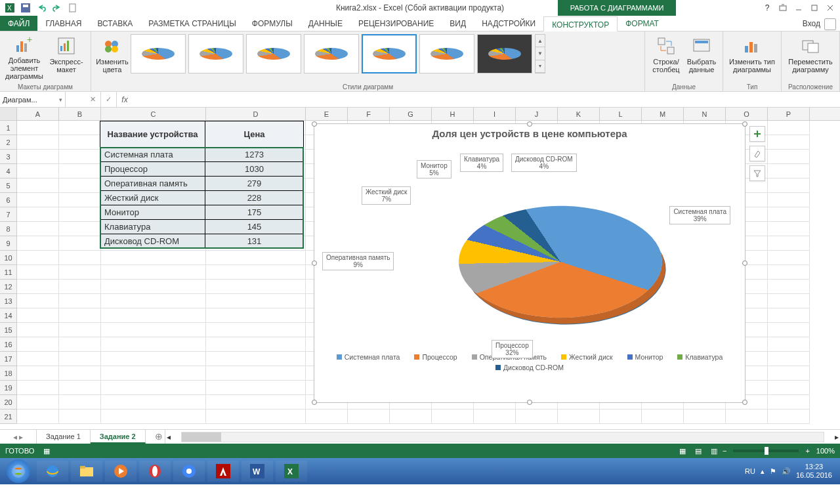  What do you see at coordinates (80, 114) in the screenshot?
I see `col-header: B` at bounding box center [80, 114].